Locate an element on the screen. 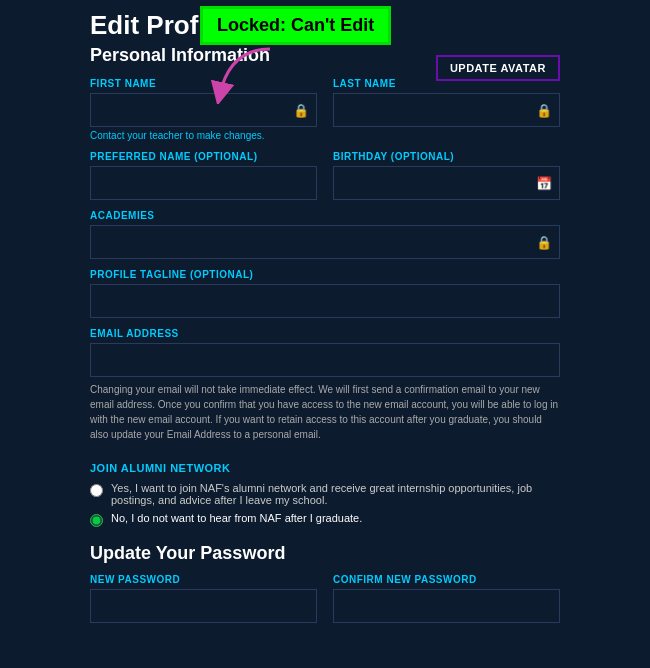 This screenshot has height=668, width=650. academies-group: ACADEMIES 🔒 is located at coordinates (325, 234).